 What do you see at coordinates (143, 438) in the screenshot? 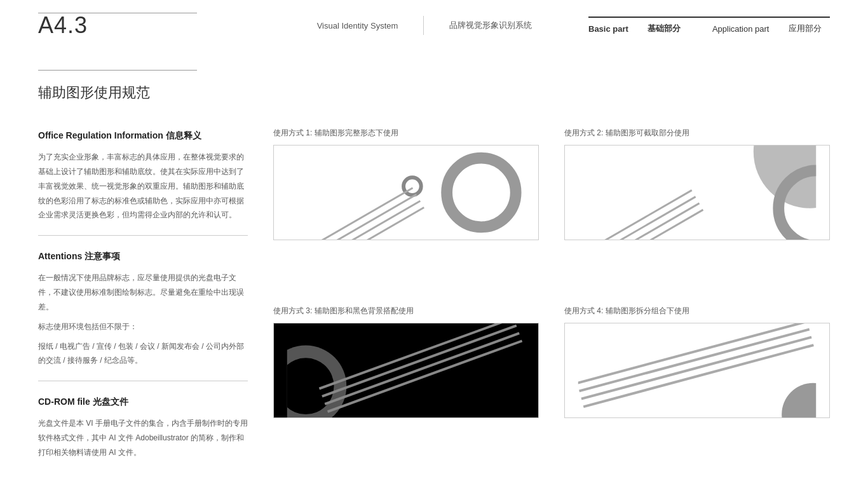
I see `section3-text: 光盘文件是本 VI 手册电子文件的集合，内含手册制作时的专用软件格式文件，其中 …` at bounding box center [143, 438].